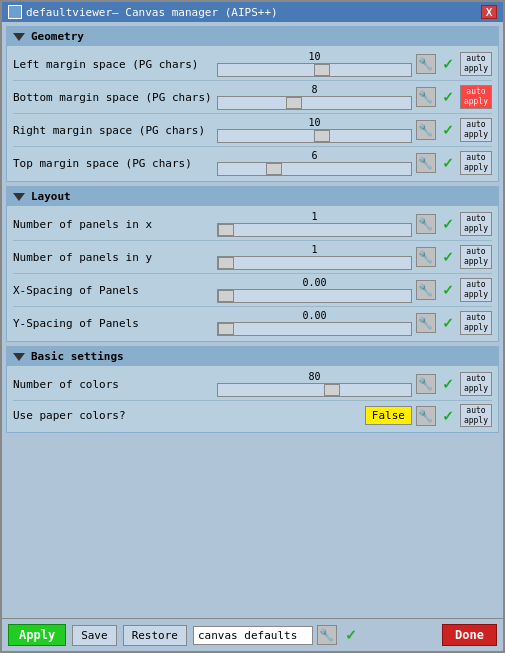 This screenshot has width=505, height=653. What do you see at coordinates (252, 356) in the screenshot?
I see `basic-header: Basic settings` at bounding box center [252, 356].